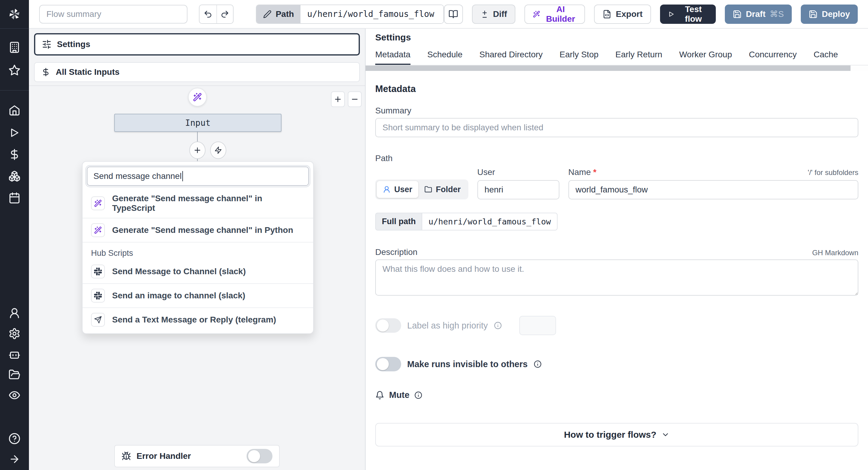 This screenshot has width=868, height=470. What do you see at coordinates (197, 150) in the screenshot?
I see `plus-icon` at bounding box center [197, 150].